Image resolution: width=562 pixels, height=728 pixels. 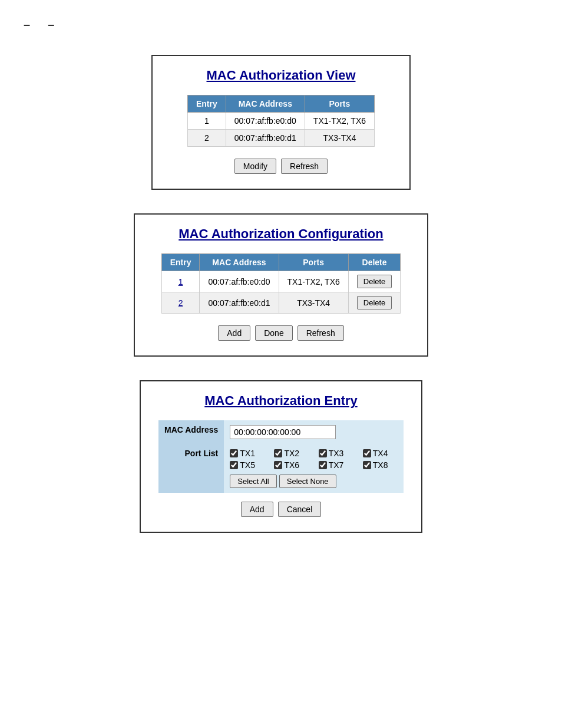 I want to click on select-all-button: Select All, so click(x=253, y=481).